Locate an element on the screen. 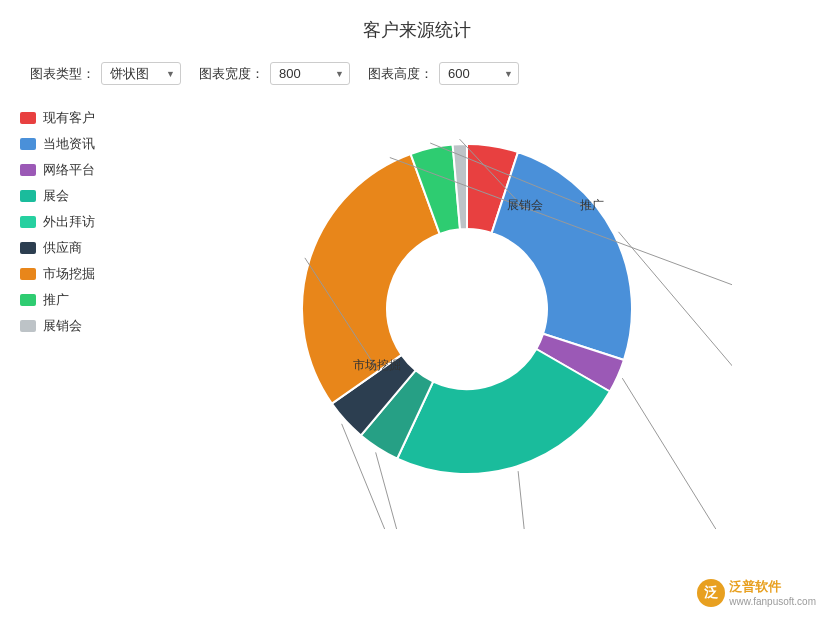 This screenshot has height=617, width=834. chart-label-text: 推广 is located at coordinates (592, 205).